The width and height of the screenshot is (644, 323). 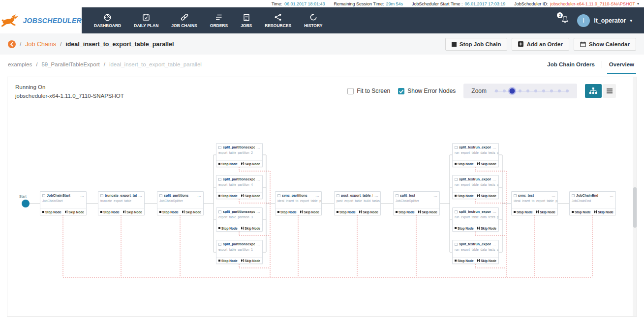 I want to click on add-order-button: Add an Order, so click(x=540, y=44).